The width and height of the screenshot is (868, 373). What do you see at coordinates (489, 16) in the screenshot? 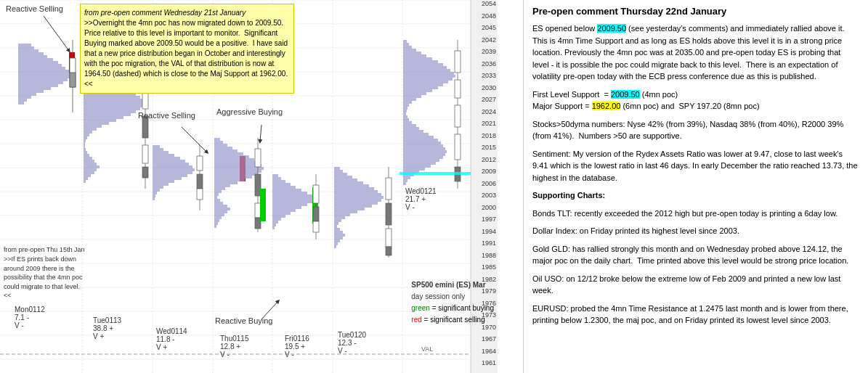
I see `svg-text: 2048` at bounding box center [489, 16].